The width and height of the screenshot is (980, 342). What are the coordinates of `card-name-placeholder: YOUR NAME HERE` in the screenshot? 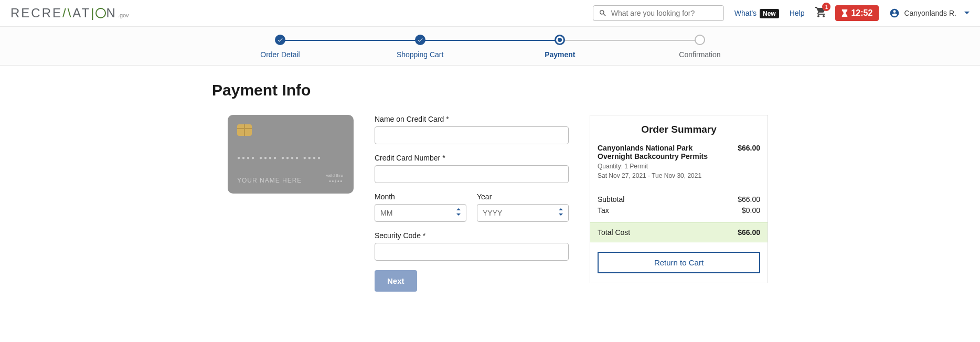 It's located at (270, 180).